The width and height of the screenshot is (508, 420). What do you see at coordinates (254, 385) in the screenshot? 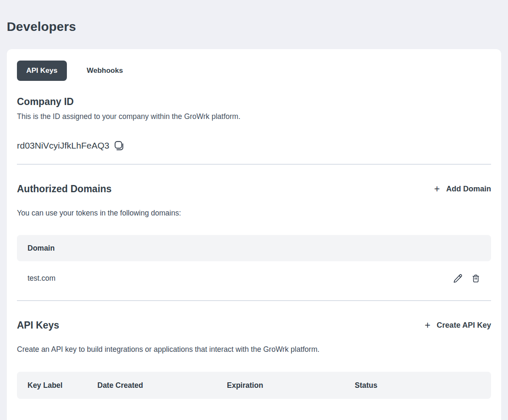
I see `api-keys-table-header: Key Label Date Created Expiration Status` at bounding box center [254, 385].